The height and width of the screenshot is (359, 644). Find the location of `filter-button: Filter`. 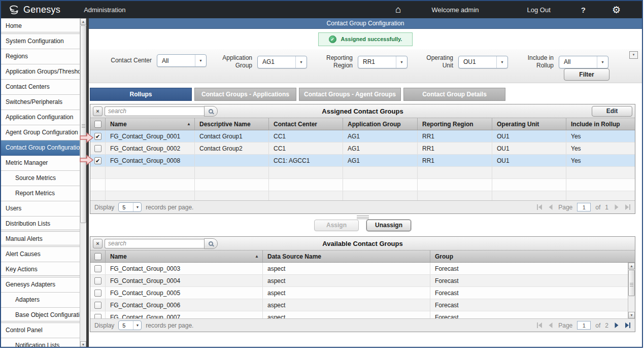

filter-button: Filter is located at coordinates (587, 75).